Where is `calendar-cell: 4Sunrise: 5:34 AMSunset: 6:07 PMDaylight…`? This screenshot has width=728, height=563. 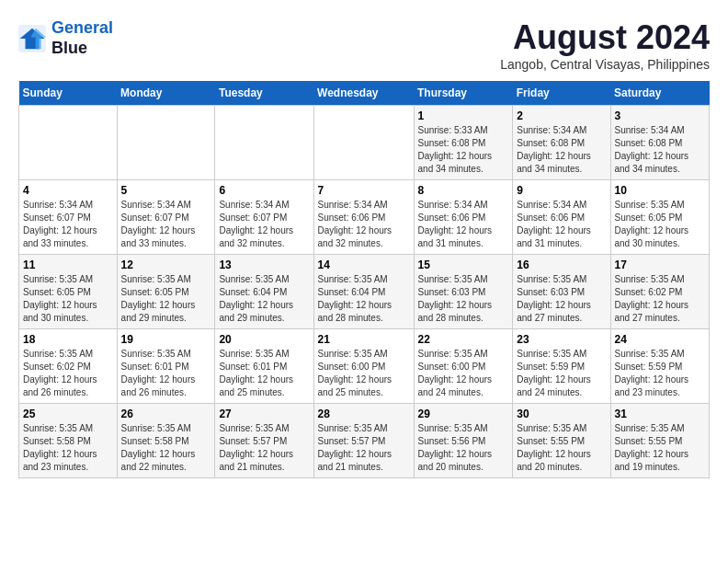
calendar-cell: 4Sunrise: 5:34 AMSunset: 6:07 PMDaylight… is located at coordinates (68, 217).